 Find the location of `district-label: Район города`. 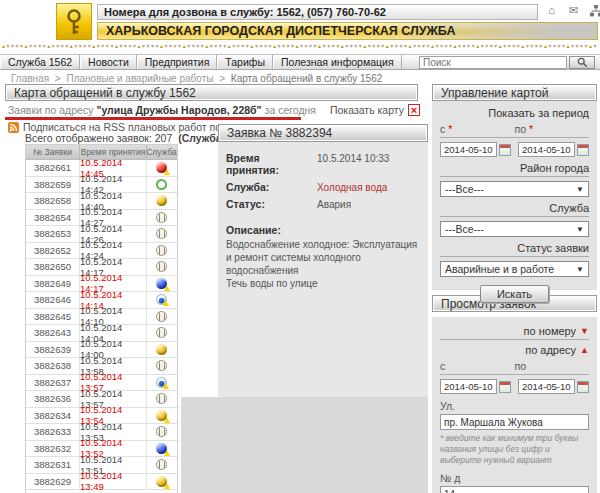

district-label: Район города is located at coordinates (514, 168).